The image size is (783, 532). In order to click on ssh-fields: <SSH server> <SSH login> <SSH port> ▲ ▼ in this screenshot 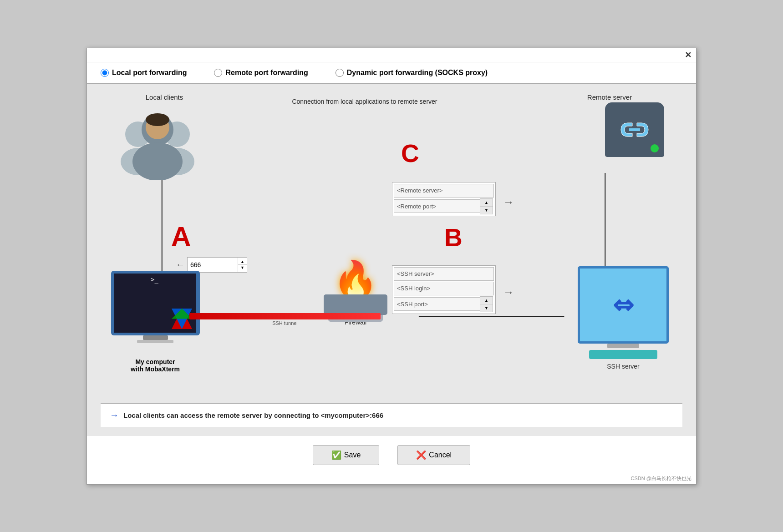, I will do `click(444, 289)`.